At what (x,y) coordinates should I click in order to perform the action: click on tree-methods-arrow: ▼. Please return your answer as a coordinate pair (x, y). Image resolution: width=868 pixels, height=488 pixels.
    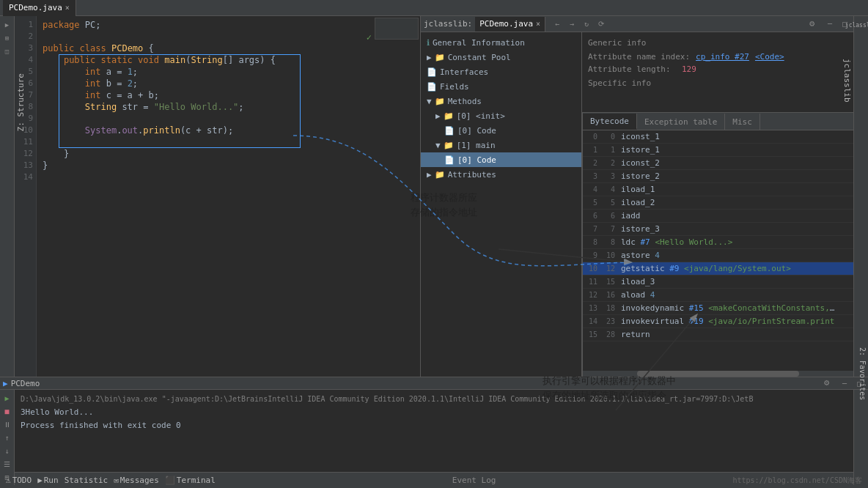
    Looking at the image, I should click on (430, 101).